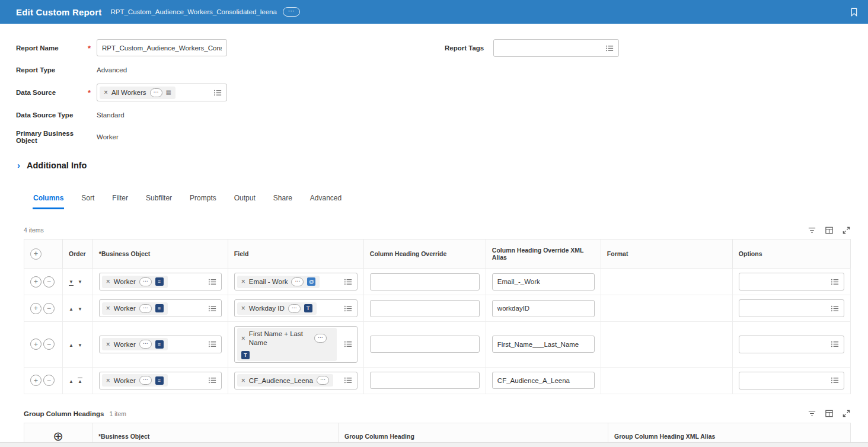  What do you see at coordinates (326, 202) in the screenshot?
I see `tab-advanced: Advanced` at bounding box center [326, 202].